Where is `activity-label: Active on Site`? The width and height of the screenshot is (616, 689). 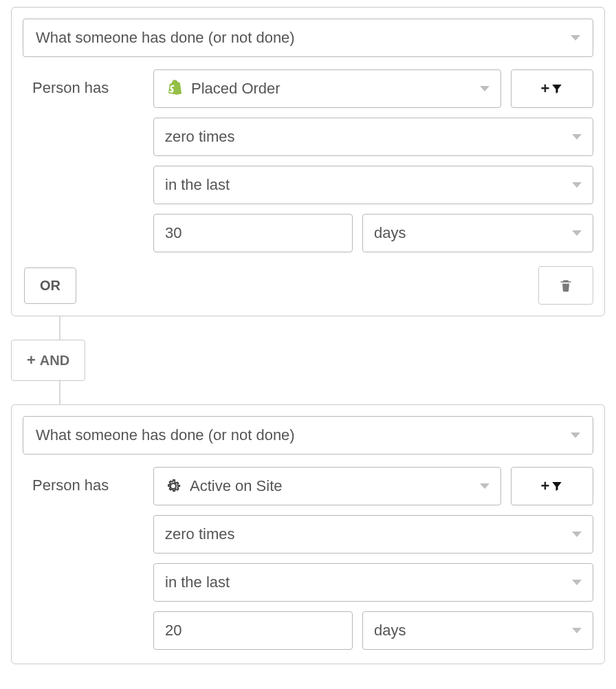 activity-label: Active on Site is located at coordinates (236, 486).